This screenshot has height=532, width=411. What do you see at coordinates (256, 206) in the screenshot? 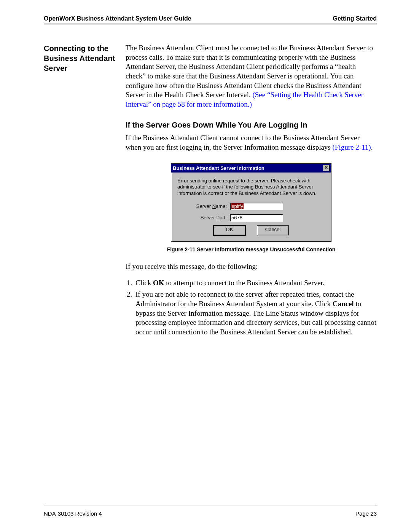
I see `server-name-input: spiffy` at bounding box center [256, 206].